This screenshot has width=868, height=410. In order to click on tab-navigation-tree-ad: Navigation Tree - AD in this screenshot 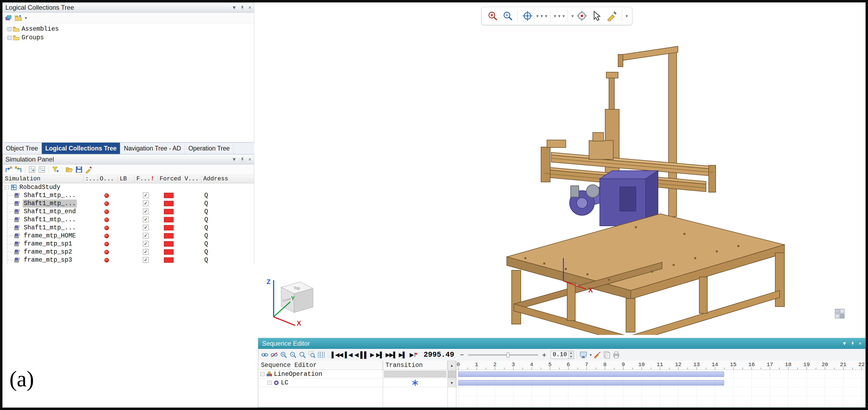, I will do `click(152, 148)`.